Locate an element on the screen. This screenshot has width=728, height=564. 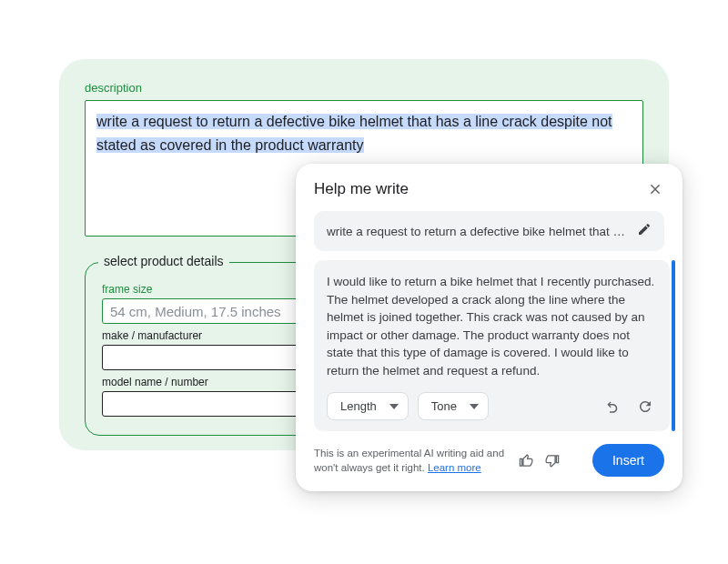
result-text: I would like to return a bike helmet tha… is located at coordinates (491, 326).